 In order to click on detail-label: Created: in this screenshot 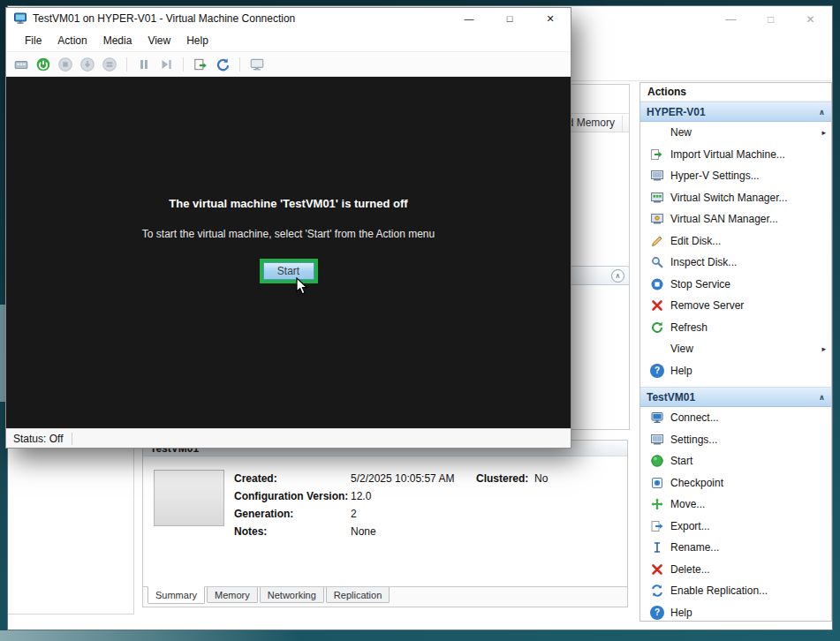, I will do `click(292, 479)`.